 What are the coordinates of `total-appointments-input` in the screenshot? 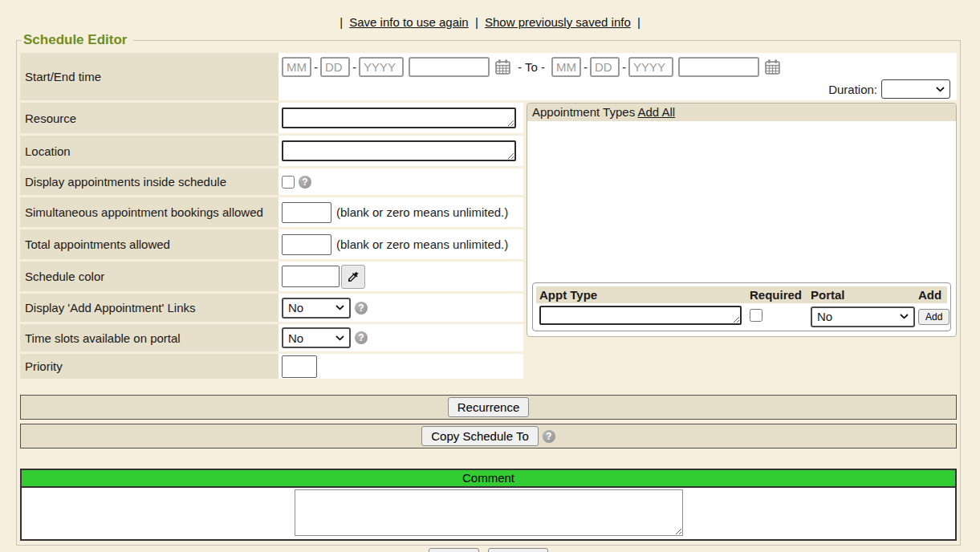 It's located at (307, 245).